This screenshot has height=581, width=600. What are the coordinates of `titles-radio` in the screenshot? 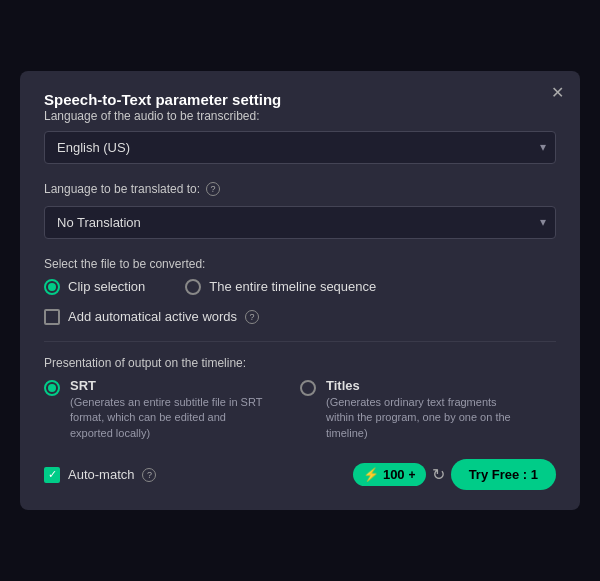 It's located at (308, 388).